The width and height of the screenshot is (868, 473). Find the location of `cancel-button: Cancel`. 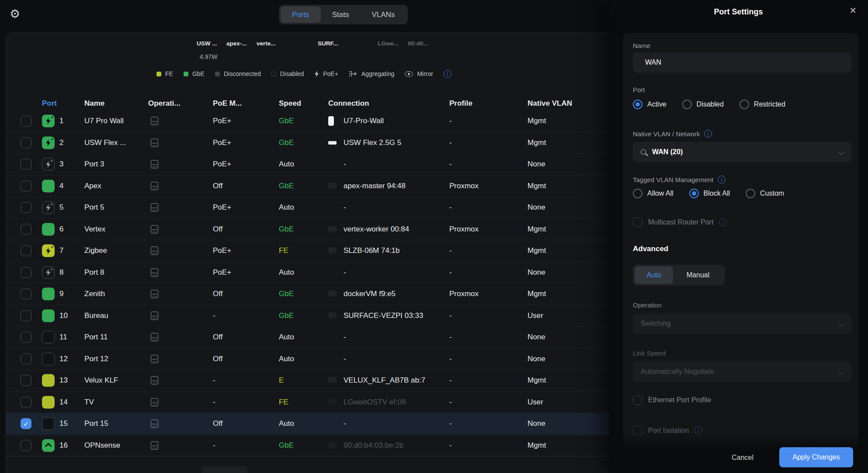

cancel-button: Cancel is located at coordinates (743, 458).